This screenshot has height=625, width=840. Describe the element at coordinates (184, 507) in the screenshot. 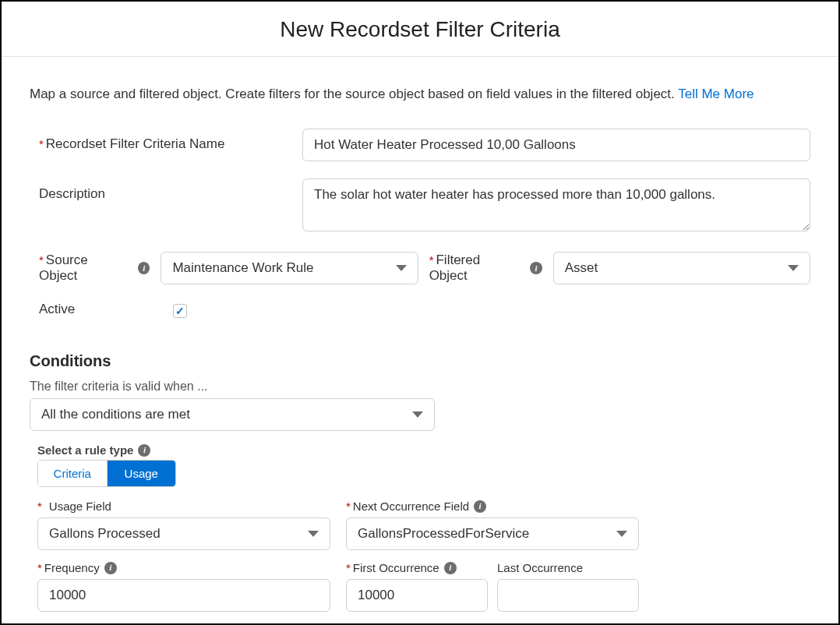

I see `label-usage-field: Usage Field` at that location.